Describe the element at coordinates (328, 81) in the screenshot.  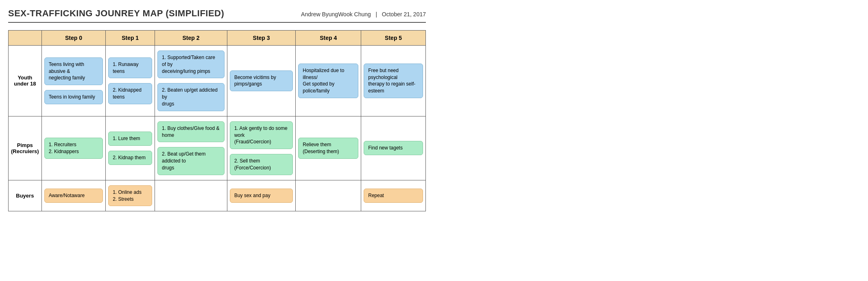
I see `youth-step4-card1: Hospitalized due to illness/Get spotted …` at that location.